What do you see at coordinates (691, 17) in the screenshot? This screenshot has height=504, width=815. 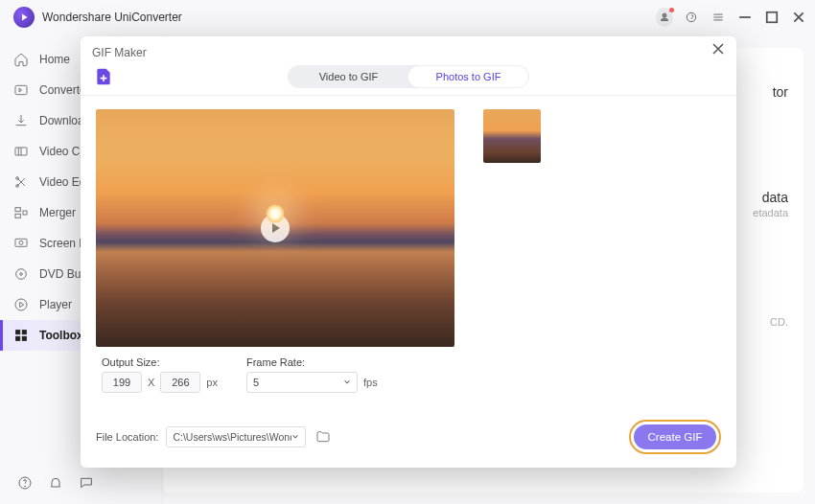 I see `support-icon` at bounding box center [691, 17].